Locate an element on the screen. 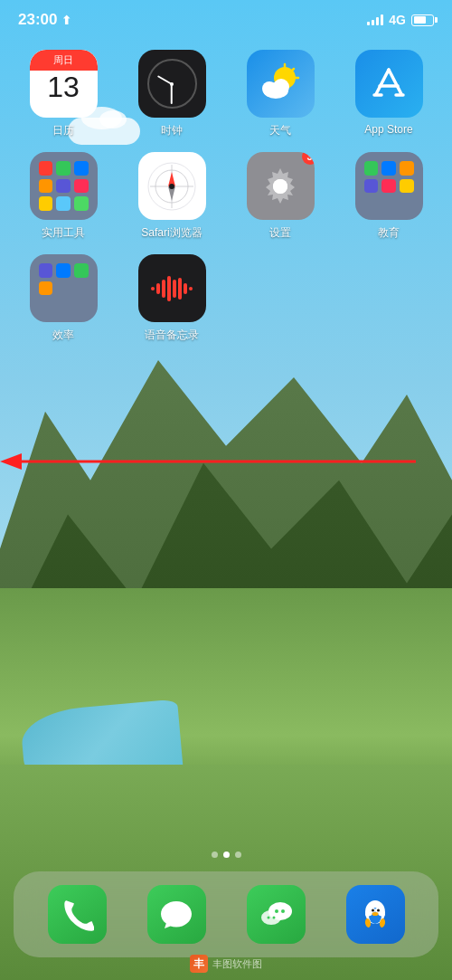  dock-wechat is located at coordinates (277, 914).